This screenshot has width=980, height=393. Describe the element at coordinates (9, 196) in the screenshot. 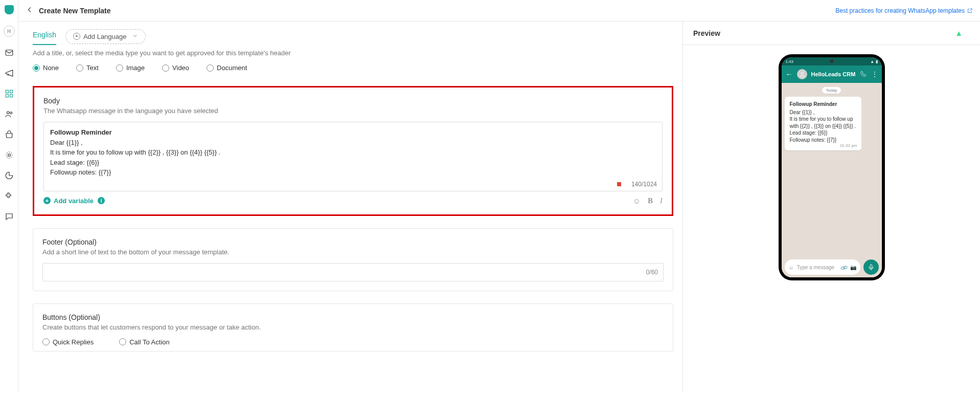

I see `integrations-icon` at that location.